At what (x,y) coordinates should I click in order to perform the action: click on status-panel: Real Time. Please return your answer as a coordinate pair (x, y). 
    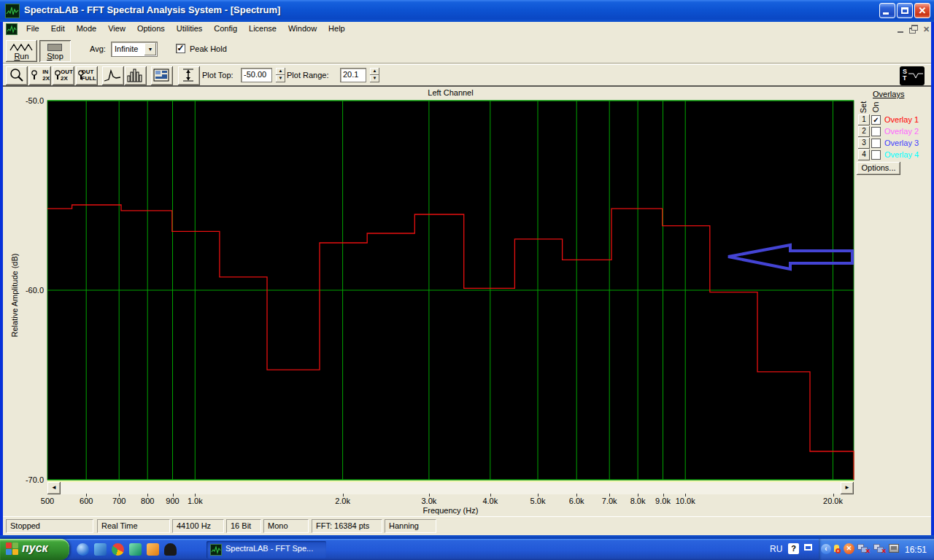
    Looking at the image, I should click on (134, 526).